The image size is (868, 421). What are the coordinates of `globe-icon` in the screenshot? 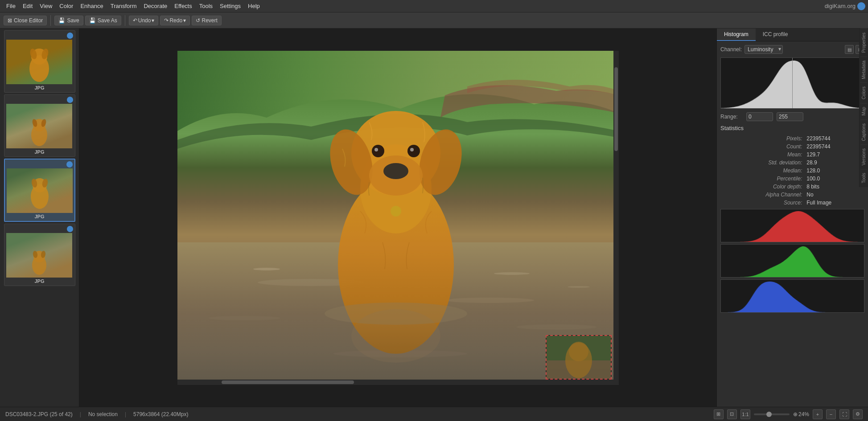 It's located at (861, 6).